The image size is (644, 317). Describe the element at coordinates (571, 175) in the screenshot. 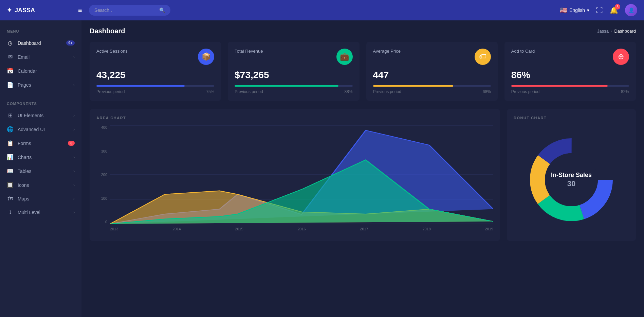

I see `donut-center-title: In-Store Sales` at that location.